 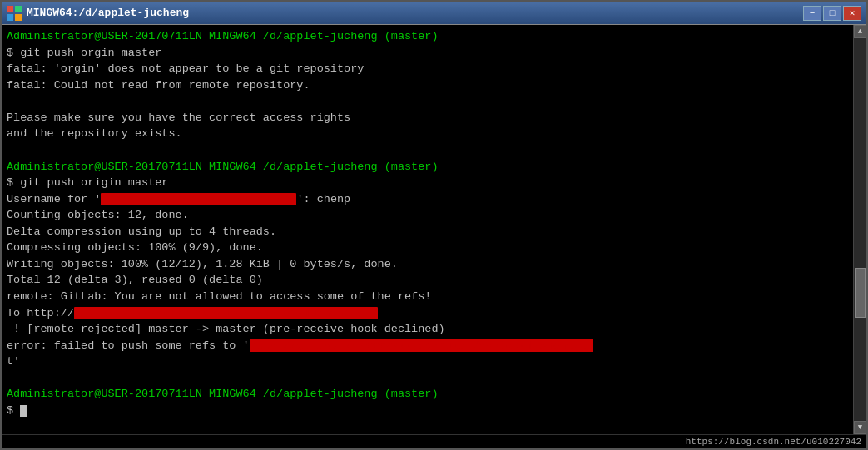 I want to click on terminal-line: and the repository exists., so click(x=428, y=134).